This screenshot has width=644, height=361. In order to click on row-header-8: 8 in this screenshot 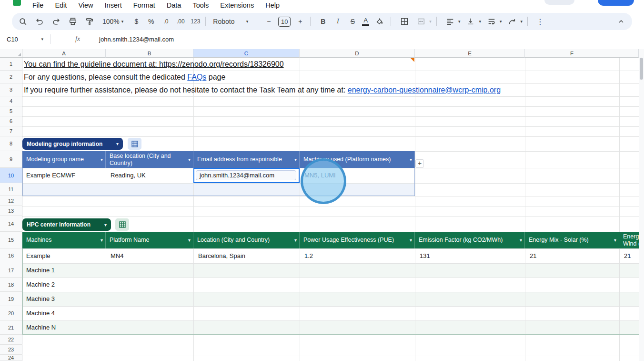, I will do `click(11, 144)`.